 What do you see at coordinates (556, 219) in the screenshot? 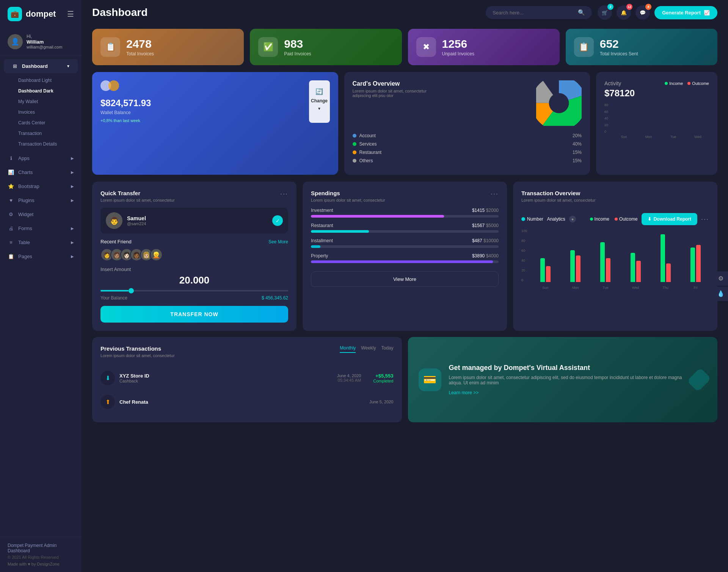
I see `analytics-filter: Analytics` at bounding box center [556, 219].